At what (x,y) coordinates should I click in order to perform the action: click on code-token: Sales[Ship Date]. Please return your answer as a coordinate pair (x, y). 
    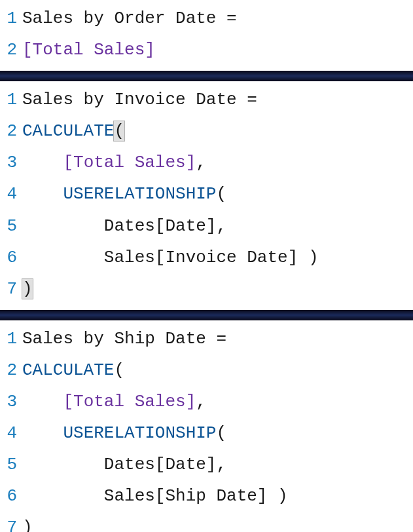
    Looking at the image, I should click on (186, 496).